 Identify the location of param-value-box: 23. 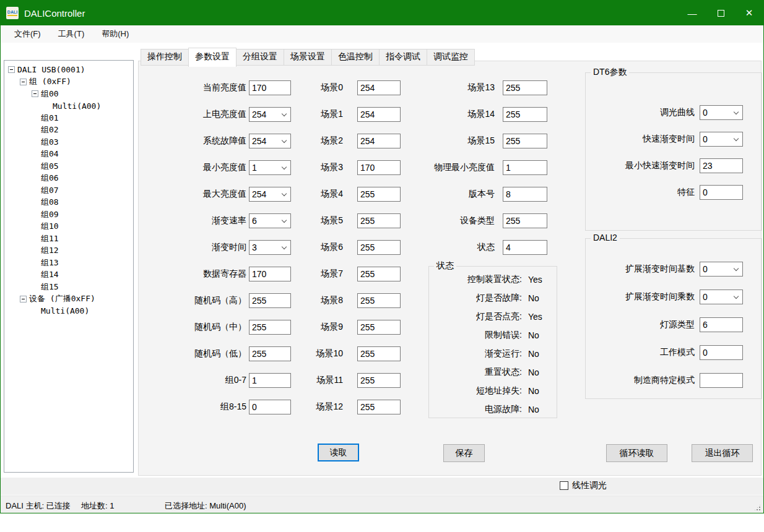
(721, 166).